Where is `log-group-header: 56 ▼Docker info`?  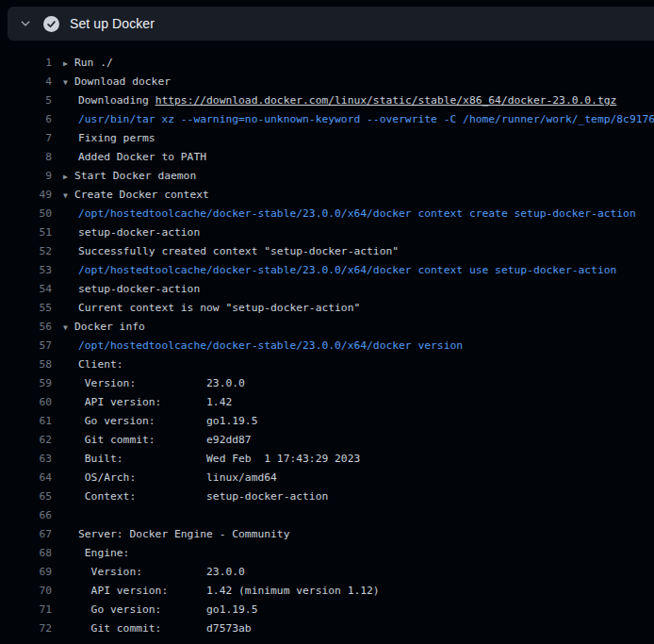 log-group-header: 56 ▼Docker info is located at coordinates (327, 327).